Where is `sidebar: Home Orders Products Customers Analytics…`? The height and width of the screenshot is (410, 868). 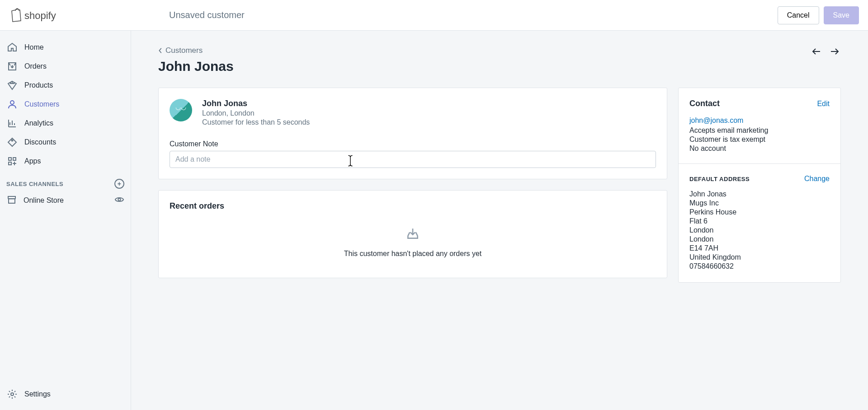 sidebar: Home Orders Products Customers Analytics… is located at coordinates (66, 220).